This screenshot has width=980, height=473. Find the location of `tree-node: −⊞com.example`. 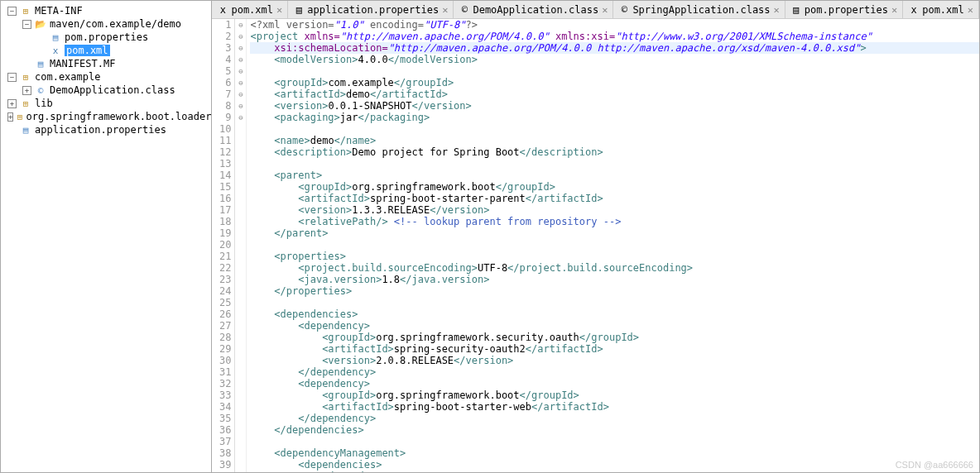

tree-node: −⊞com.example is located at coordinates (106, 77).